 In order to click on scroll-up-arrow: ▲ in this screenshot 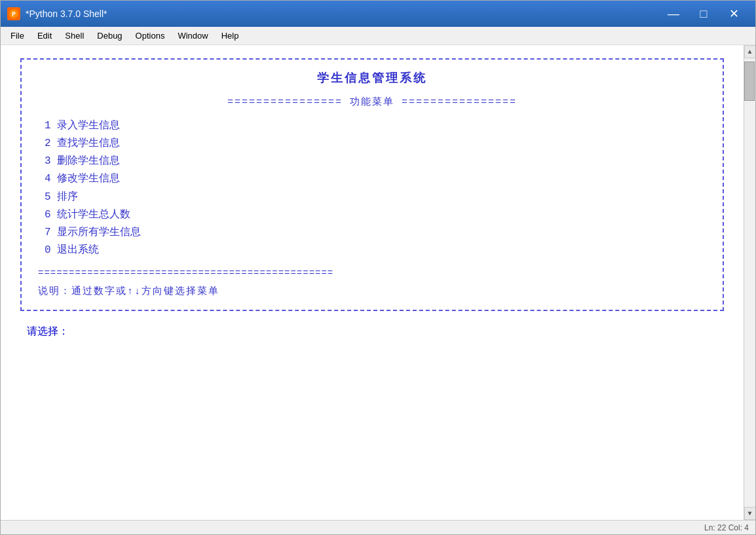, I will do `click(750, 52)`.